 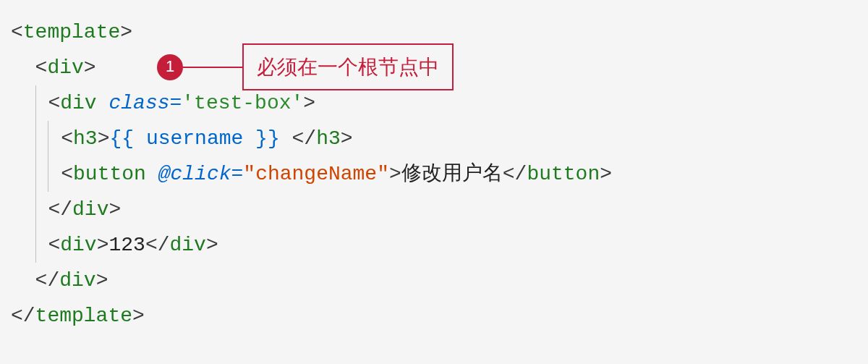 I want to click on code-line-5: <button @click="changeName">修改用户名</butto…, so click(x=434, y=174).